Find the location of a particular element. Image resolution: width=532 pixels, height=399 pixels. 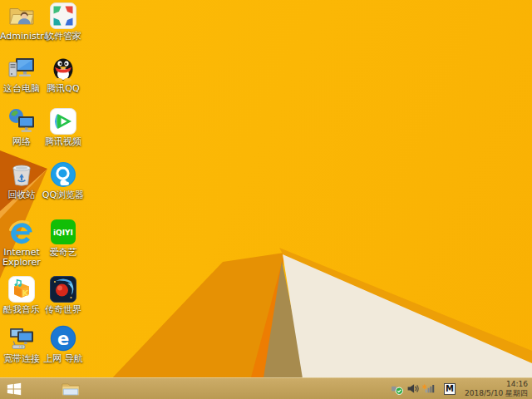

desktop-icon-label: Internet Explorer is located at coordinates (22, 258).